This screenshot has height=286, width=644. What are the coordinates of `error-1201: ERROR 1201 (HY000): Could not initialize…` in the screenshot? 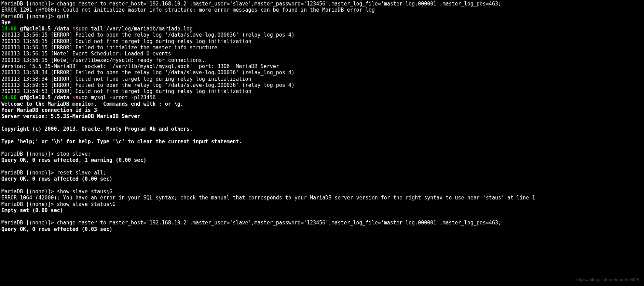 It's located at (188, 10).